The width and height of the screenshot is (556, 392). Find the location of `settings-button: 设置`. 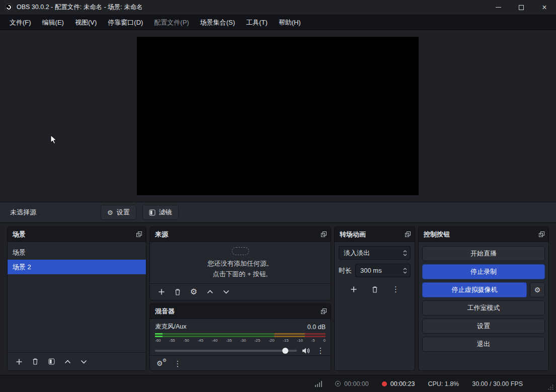

settings-button: 设置 is located at coordinates (484, 326).